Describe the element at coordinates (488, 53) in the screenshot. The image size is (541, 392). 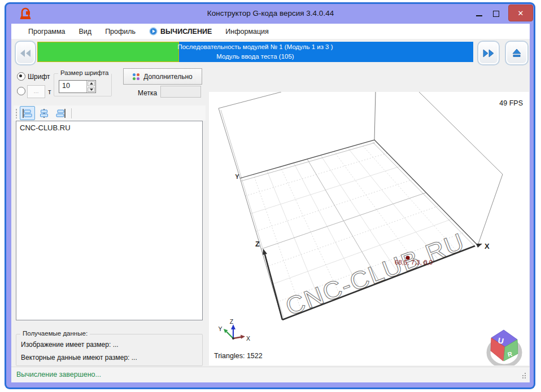
I see `double-right-arrow-icon` at that location.